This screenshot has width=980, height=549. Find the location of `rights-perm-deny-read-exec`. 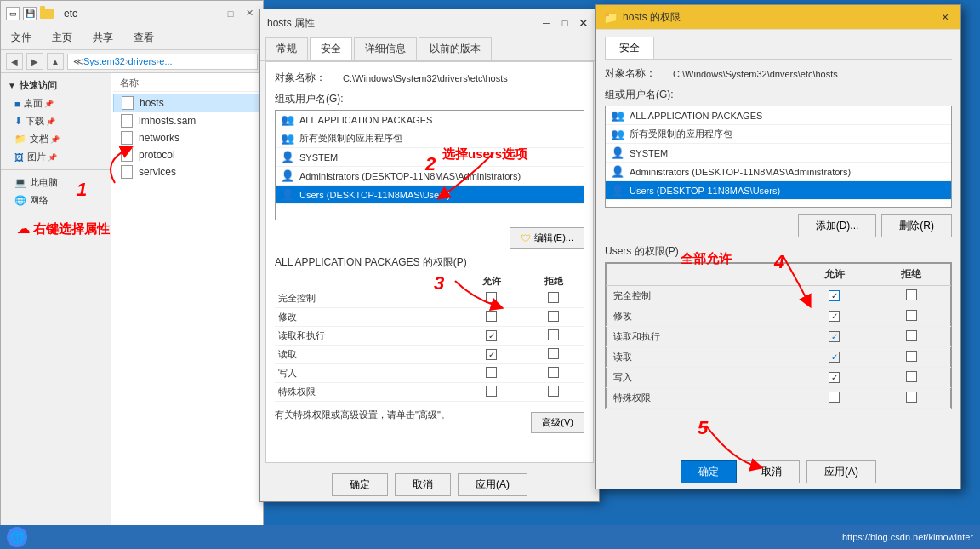

rights-perm-deny-read-exec is located at coordinates (912, 337).